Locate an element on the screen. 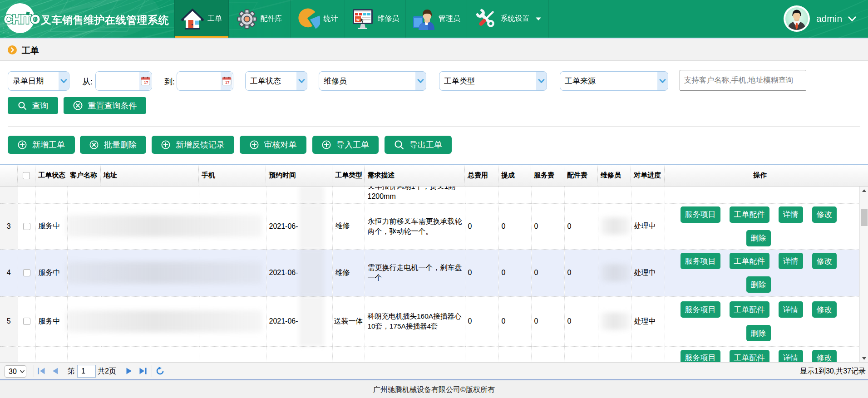 The height and width of the screenshot is (398, 868). svg-text: CHITO is located at coordinates (22, 20).